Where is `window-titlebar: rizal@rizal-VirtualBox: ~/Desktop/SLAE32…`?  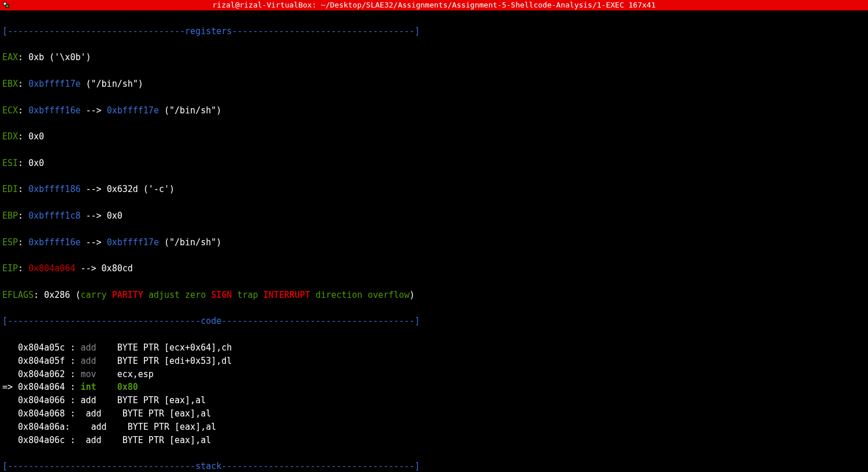 window-titlebar: rizal@rizal-VirtualBox: ~/Desktop/SLAE32… is located at coordinates (434, 5).